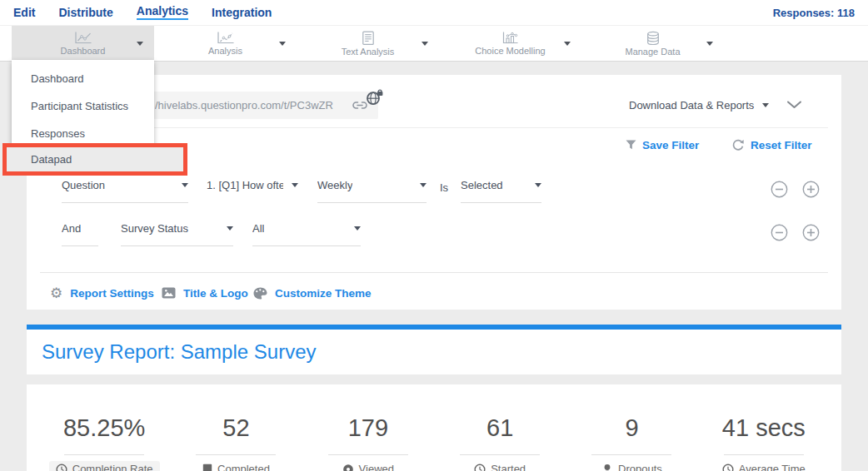 The image size is (868, 471). What do you see at coordinates (323, 293) in the screenshot?
I see `customize-theme-label: Customize Theme` at bounding box center [323, 293].